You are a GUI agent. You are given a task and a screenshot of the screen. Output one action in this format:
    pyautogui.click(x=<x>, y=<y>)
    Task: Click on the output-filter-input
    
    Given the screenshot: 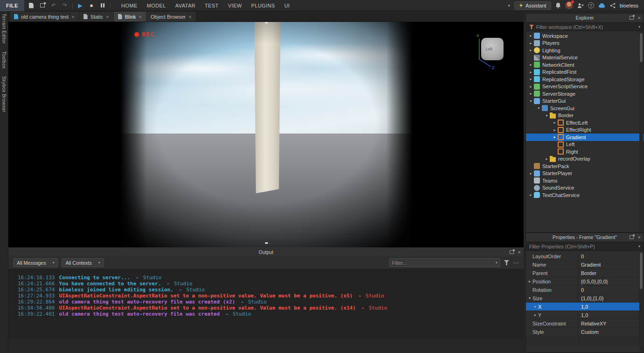 What is the action you would take?
    pyautogui.click(x=443, y=263)
    